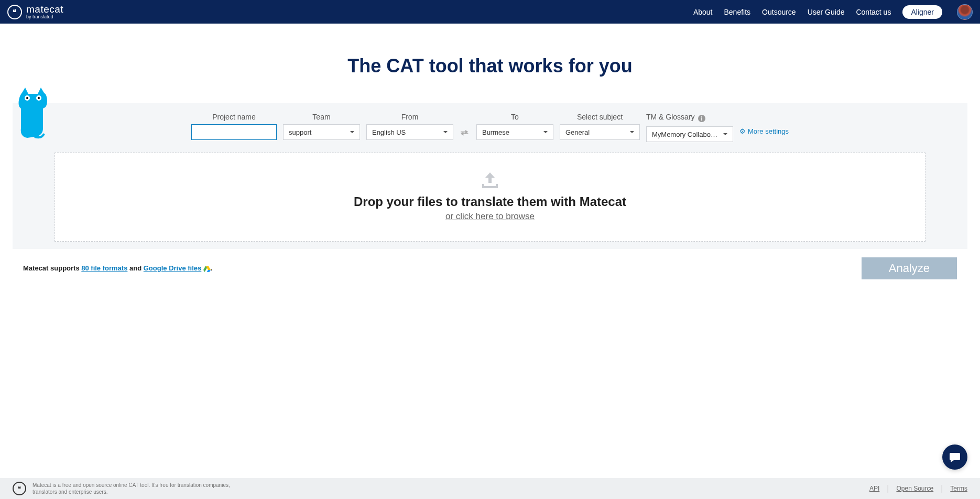 The height and width of the screenshot is (499, 980). Describe the element at coordinates (465, 133) in the screenshot. I see `swap-languages-button` at that location.